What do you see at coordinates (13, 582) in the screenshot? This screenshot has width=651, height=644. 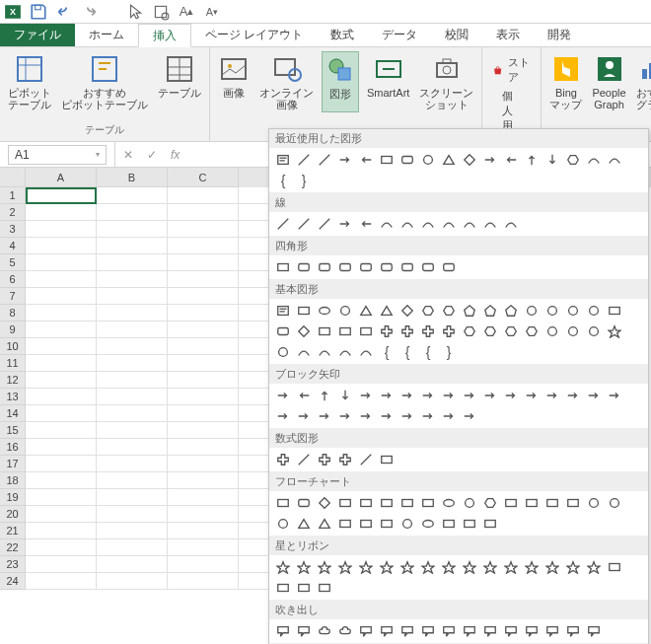 I see `row-header: 24` at bounding box center [13, 582].